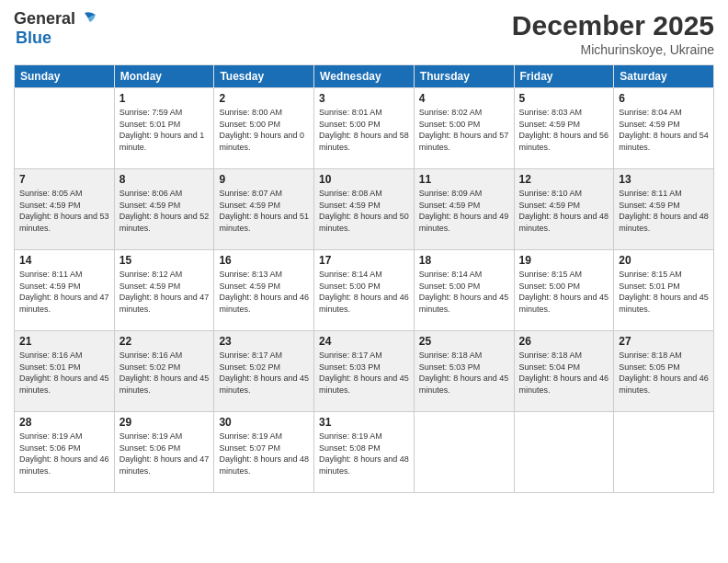  I want to click on day-number: 7, so click(64, 179).